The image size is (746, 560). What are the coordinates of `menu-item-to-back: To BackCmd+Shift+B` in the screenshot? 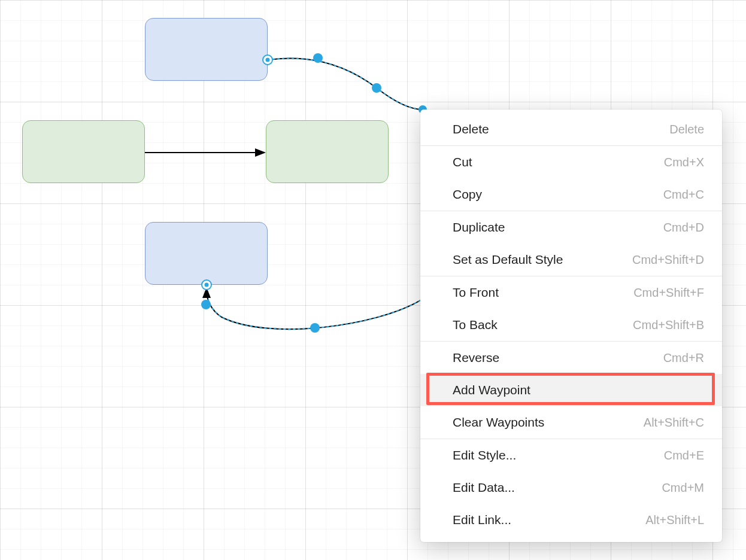 It's located at (571, 325).